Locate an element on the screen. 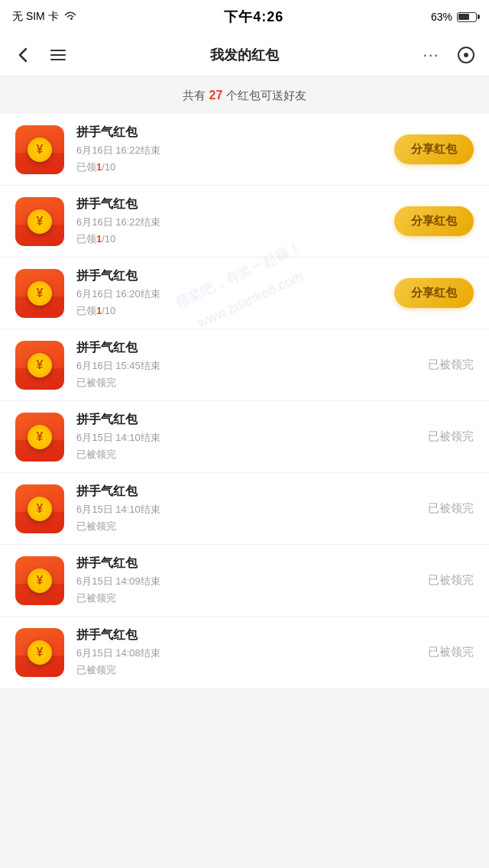 The image size is (489, 868). wifi-icon is located at coordinates (70, 17).